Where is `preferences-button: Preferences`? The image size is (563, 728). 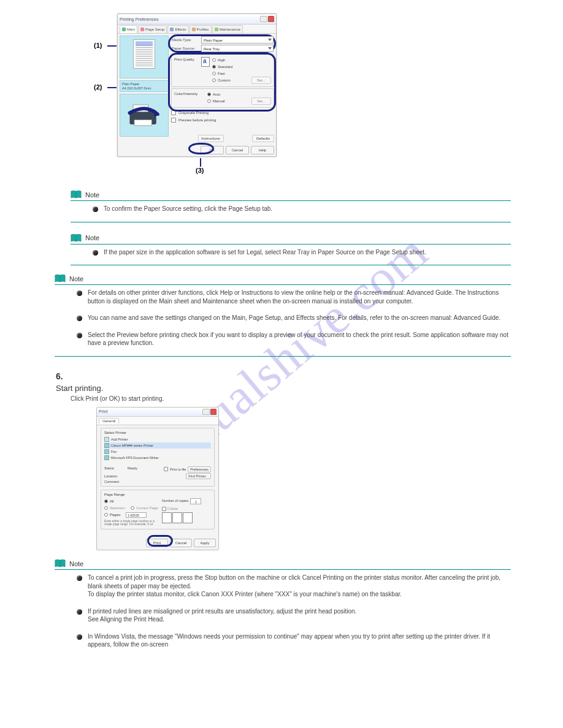
preferences-button: Preferences is located at coordinates (199, 469).